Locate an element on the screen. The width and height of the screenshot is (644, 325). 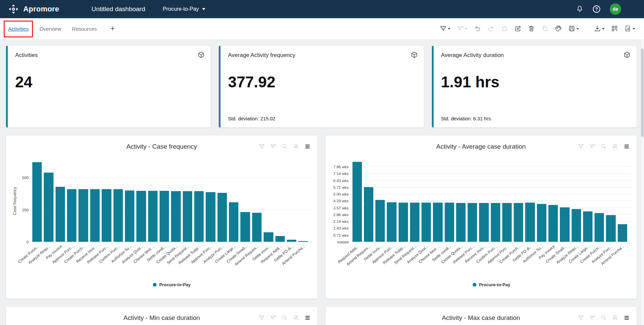
brand-name: Apromore is located at coordinates (41, 9).